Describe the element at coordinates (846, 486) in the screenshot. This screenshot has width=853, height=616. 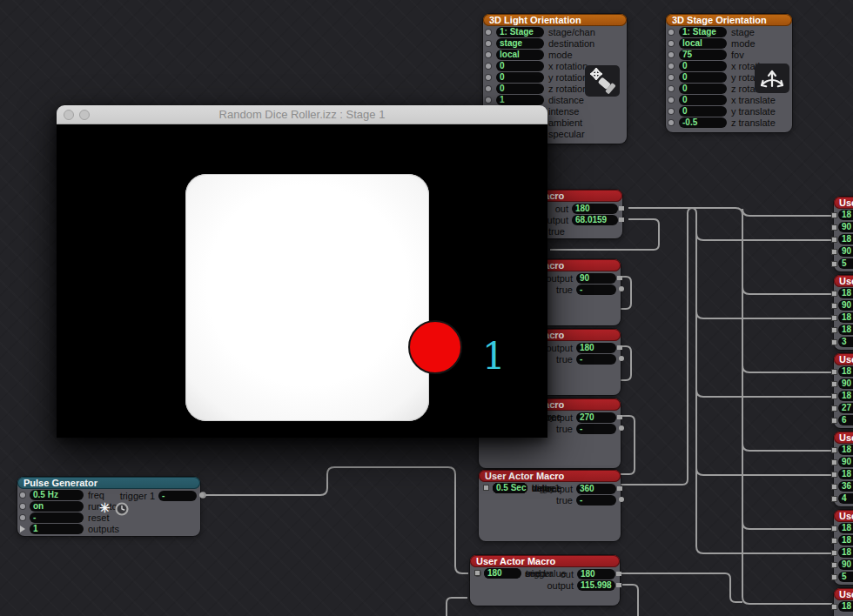
I see `value-box: 36` at that location.